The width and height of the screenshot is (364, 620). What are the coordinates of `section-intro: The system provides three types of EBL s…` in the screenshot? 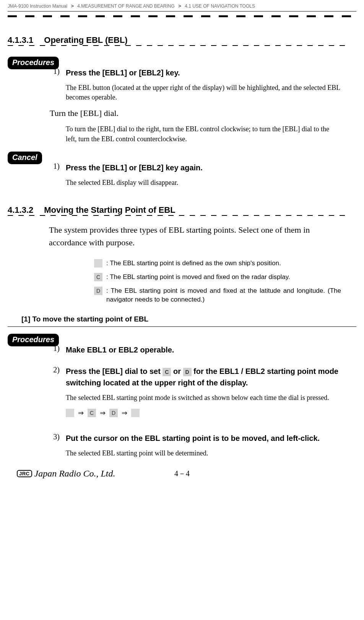 It's located at (195, 236).